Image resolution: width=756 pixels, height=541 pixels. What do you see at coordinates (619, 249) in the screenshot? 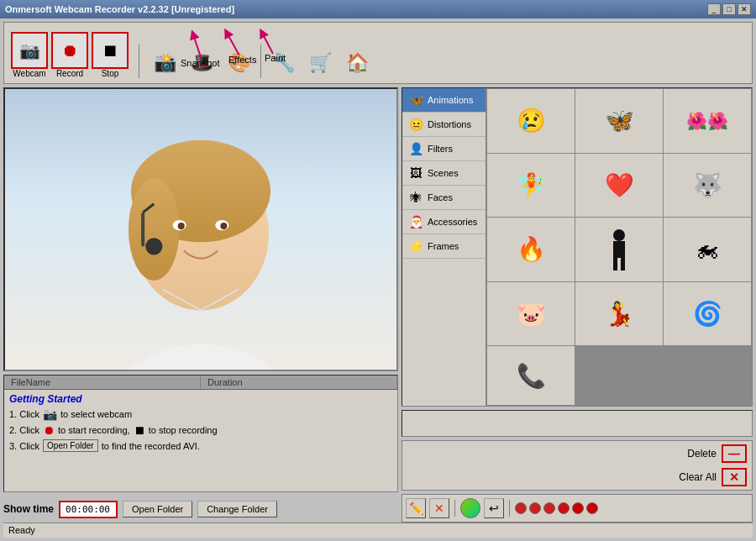
I see `effect-silhouette` at bounding box center [619, 249].